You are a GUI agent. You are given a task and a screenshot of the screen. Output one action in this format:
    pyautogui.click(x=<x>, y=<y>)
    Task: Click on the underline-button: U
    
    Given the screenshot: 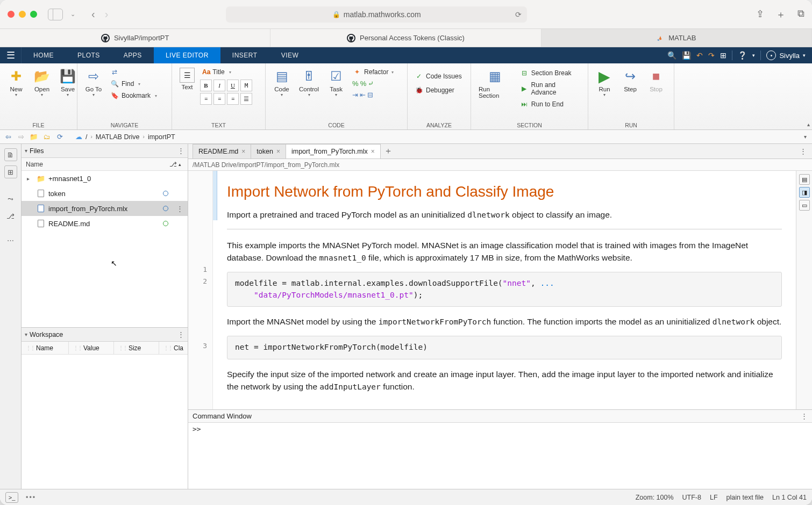 What is the action you would take?
    pyautogui.click(x=233, y=85)
    